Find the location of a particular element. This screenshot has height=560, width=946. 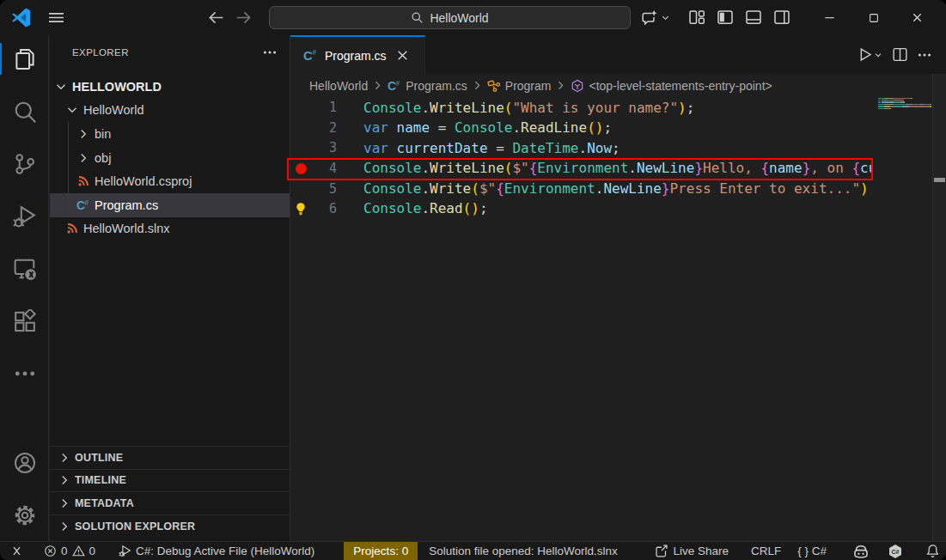

close-tab-icon is located at coordinates (402, 55).